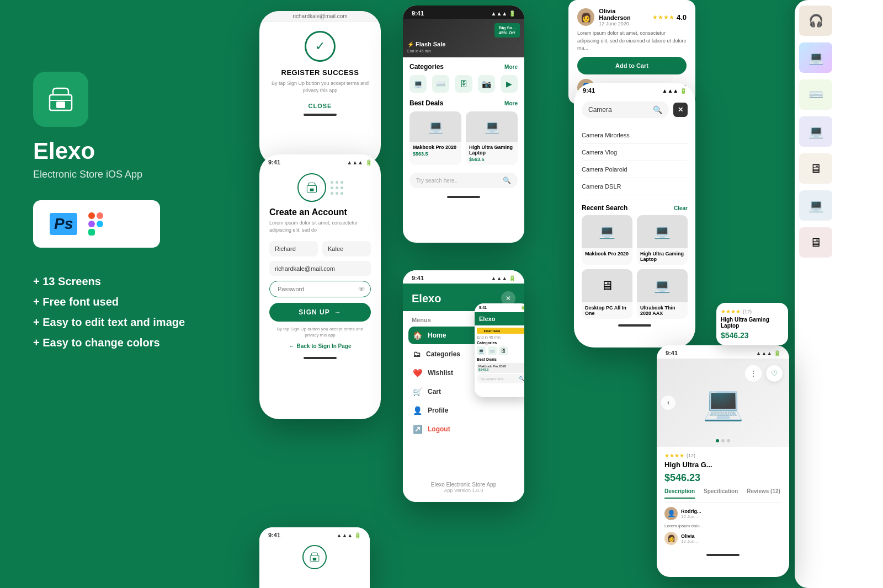  I want to click on tool-logos: Ps, so click(97, 224).